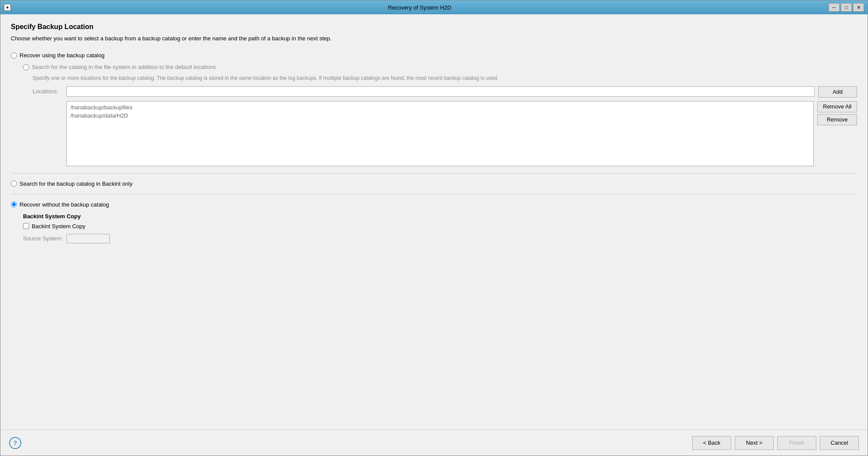  Describe the element at coordinates (15, 443) in the screenshot. I see `footer-left: ?` at that location.